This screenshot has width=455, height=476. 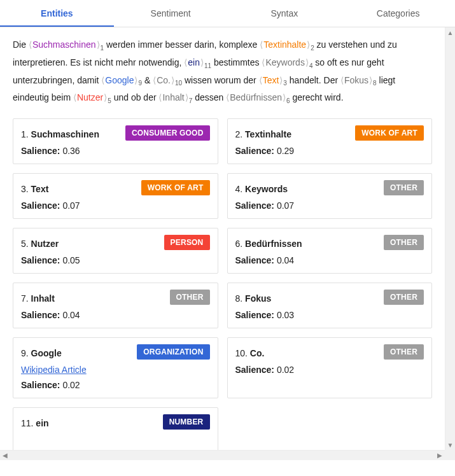 I want to click on entity-mention: Text, so click(x=271, y=80).